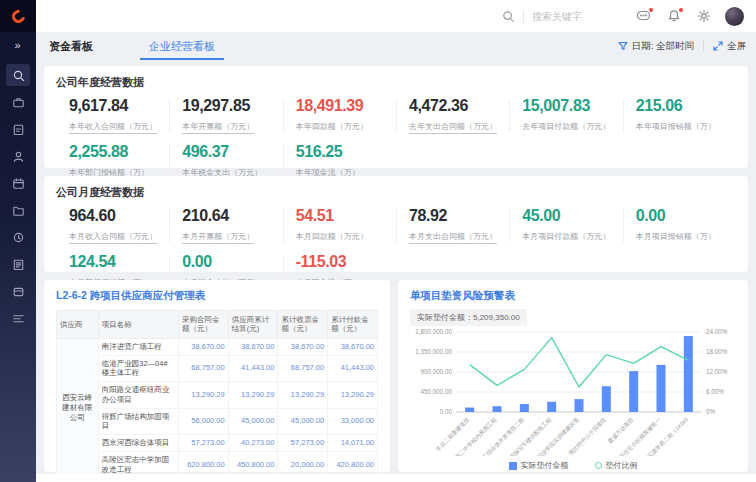 The image size is (756, 482). Describe the element at coordinates (253, 346) in the screenshot. I see `amount-cell: 38,670.00` at that location.